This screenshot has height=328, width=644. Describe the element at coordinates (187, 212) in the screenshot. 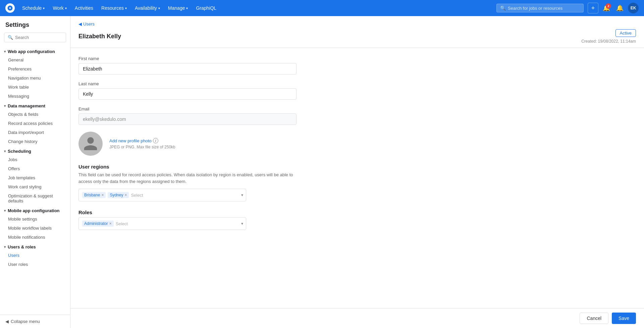

I see `roles-title: Roles` at that location.